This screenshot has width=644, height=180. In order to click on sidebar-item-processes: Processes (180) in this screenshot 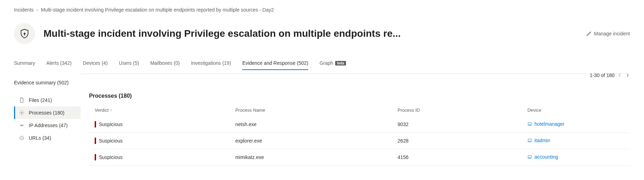, I will do `click(47, 113)`.